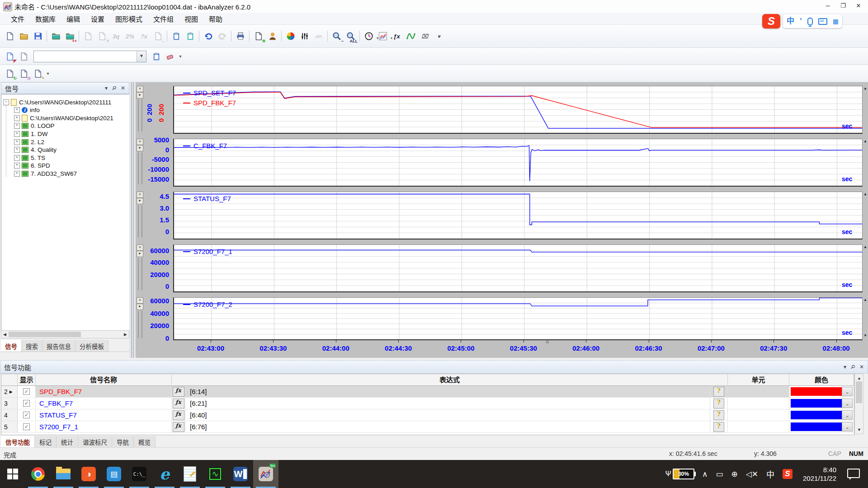  I want to click on strip-splitter, so click(140, 116).